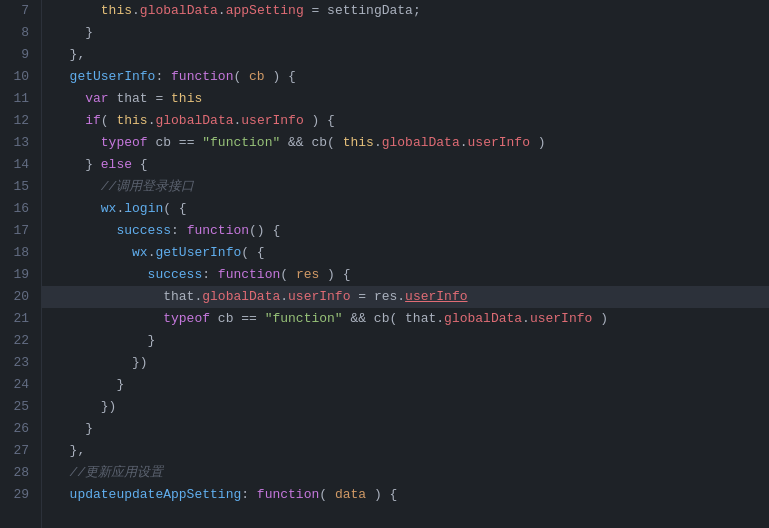  I want to click on code-token: if, so click(93, 121).